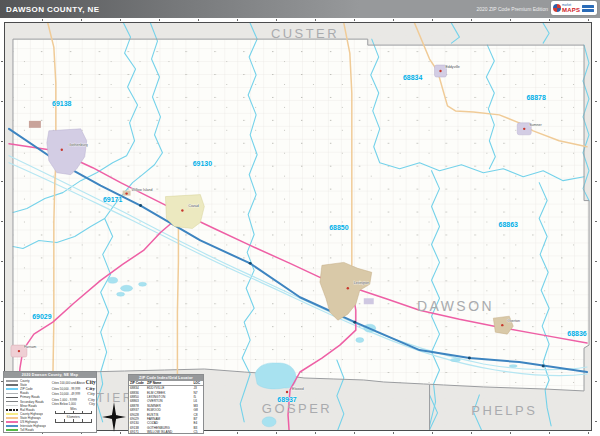 The image size is (600, 436). I want to click on compass-rose-icon, so click(114, 417).